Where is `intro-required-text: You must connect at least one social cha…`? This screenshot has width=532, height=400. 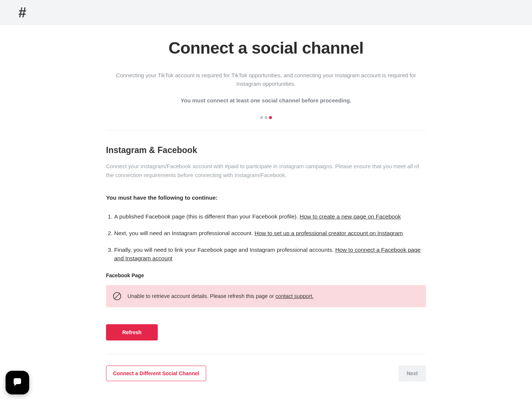 intro-required-text: You must connect at least one social cha… is located at coordinates (266, 101).